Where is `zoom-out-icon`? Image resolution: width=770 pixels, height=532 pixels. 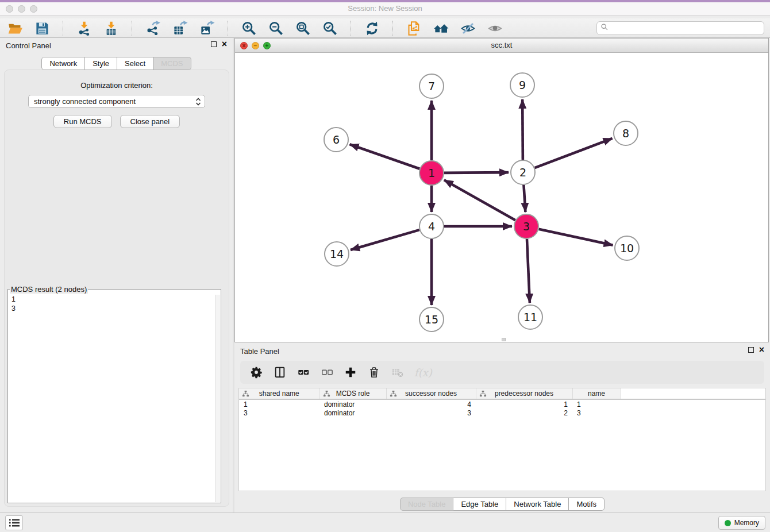 zoom-out-icon is located at coordinates (276, 28).